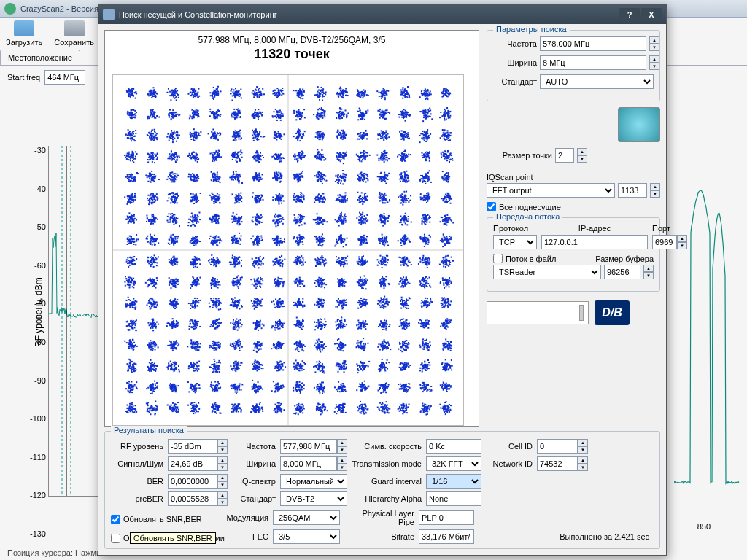 Image resolution: width=747 pixels, height=560 pixels. What do you see at coordinates (115, 538) in the screenshot?
I see `update-mod-checkbox` at bounding box center [115, 538].